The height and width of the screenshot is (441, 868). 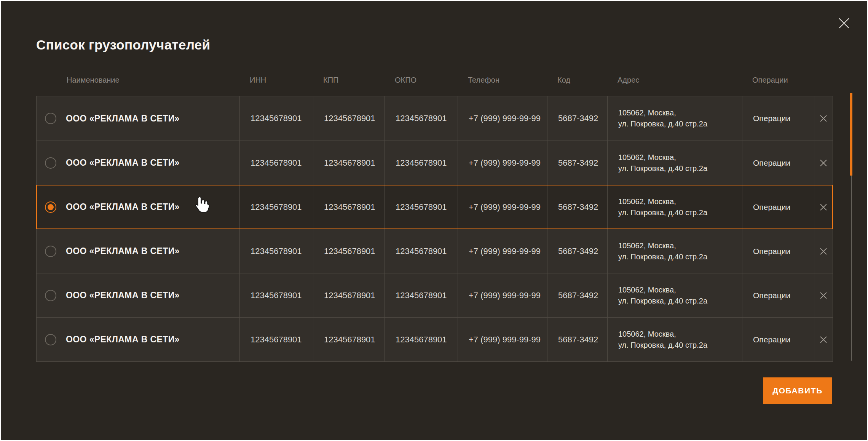 I want to click on close-button, so click(x=844, y=23).